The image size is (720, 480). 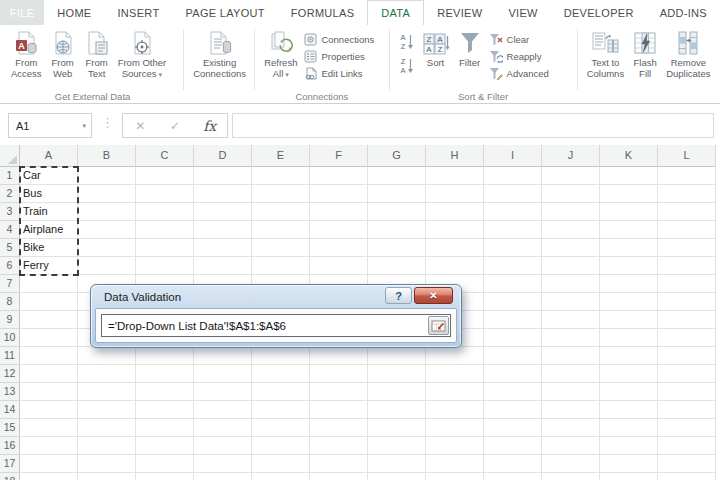 I want to click on cell-E13, so click(x=281, y=392).